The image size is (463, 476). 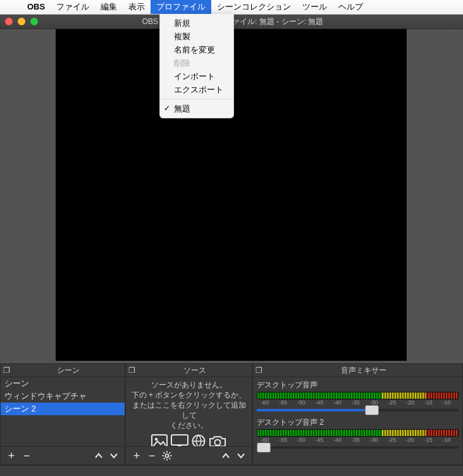 What do you see at coordinates (197, 49) in the screenshot?
I see `profile-menu-rename: 名前を変更` at bounding box center [197, 49].